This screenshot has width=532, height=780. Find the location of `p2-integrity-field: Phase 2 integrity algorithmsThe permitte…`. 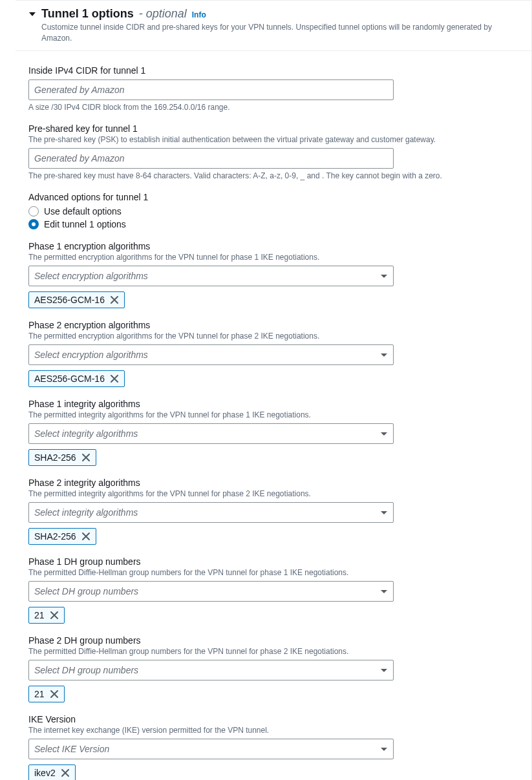

p2-integrity-field: Phase 2 integrity algorithmsThe permitte… is located at coordinates (273, 511).